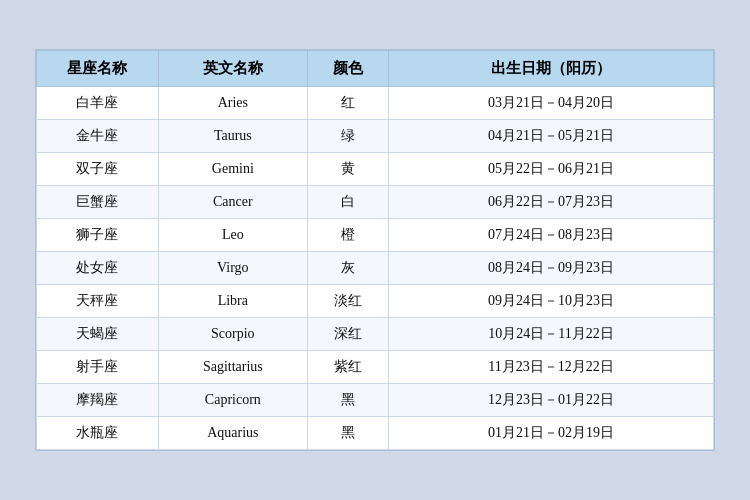 The image size is (750, 500). Describe the element at coordinates (348, 368) in the screenshot. I see `cell-color: 紫红` at that location.